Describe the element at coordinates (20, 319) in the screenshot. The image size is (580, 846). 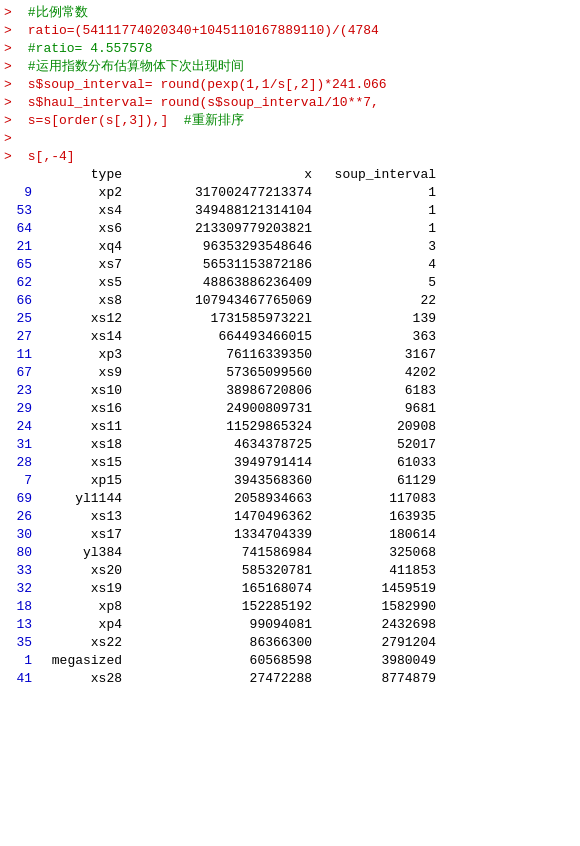
I see `row-num: 25` at that location.